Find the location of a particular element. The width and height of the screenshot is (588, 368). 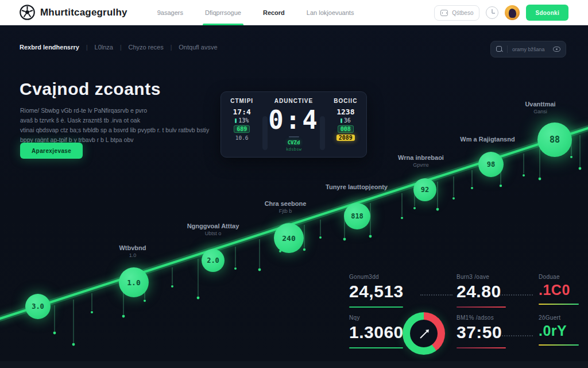

nav-item-4: Lan lokjoevuants is located at coordinates (331, 13).